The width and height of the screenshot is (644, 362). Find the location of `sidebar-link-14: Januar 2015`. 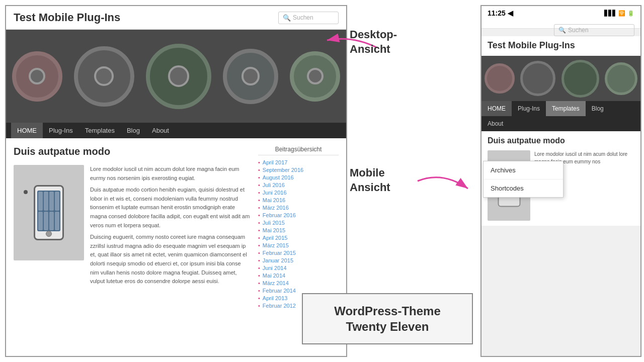

sidebar-link-14: Januar 2015 is located at coordinates (298, 260).